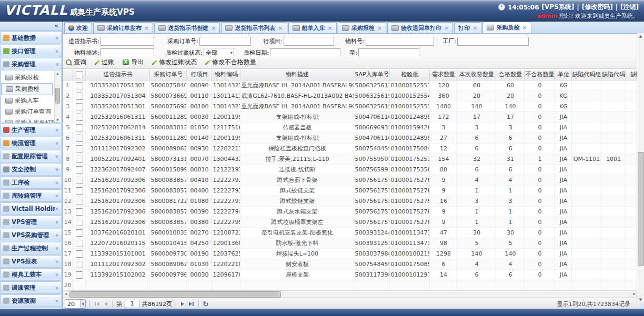 Image resolution: width=644 pixels, height=316 pixels. Describe the element at coordinates (350, 191) in the screenshot. I see `table-row: 1112516201709230658000838570040012222793…` at that location.